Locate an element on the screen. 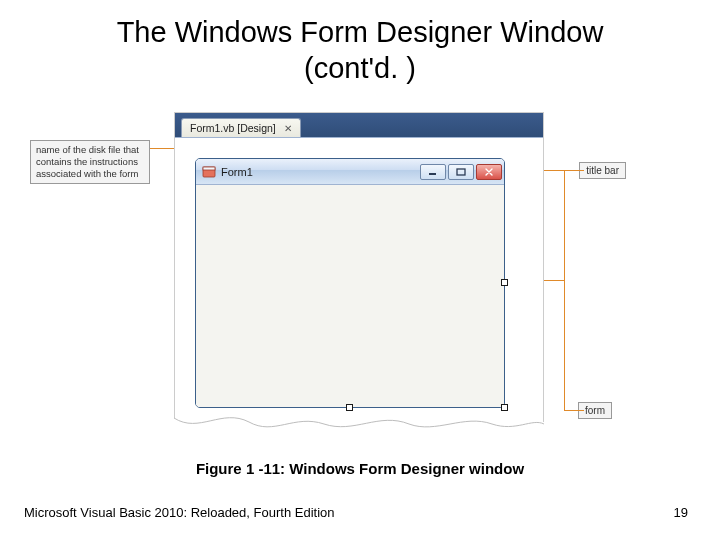  callout-file-description: name of the disk file that contains the … is located at coordinates (90, 162).